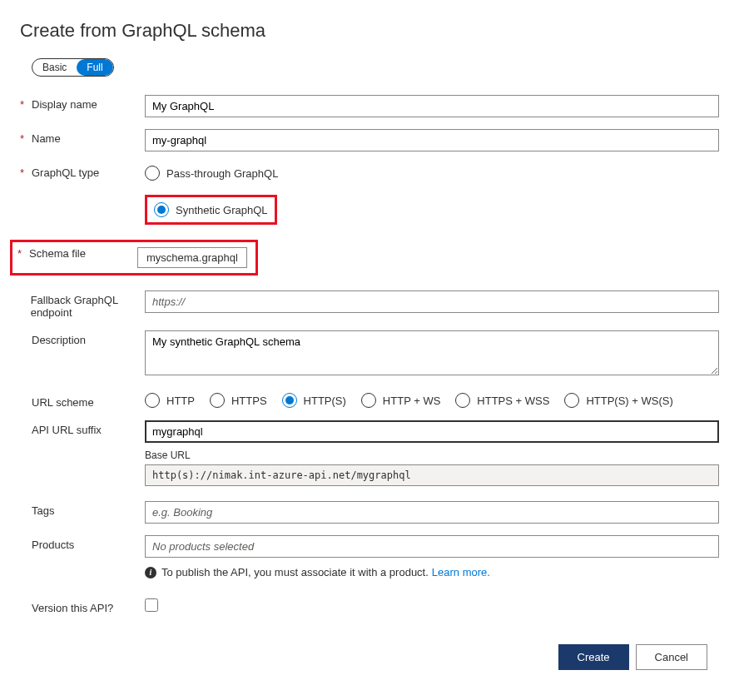 The width and height of the screenshot is (739, 700). Describe the element at coordinates (295, 573) in the screenshot. I see `info-text: To publish the API, you must associate i…` at that location.